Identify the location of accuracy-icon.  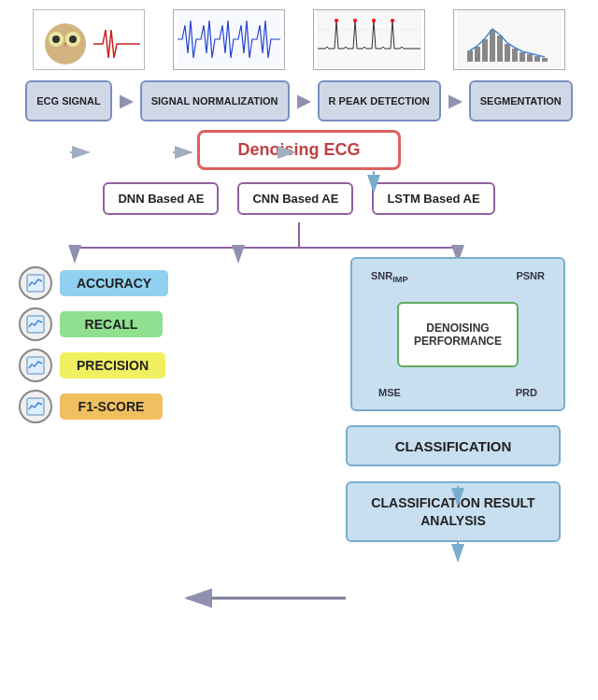
(36, 283).